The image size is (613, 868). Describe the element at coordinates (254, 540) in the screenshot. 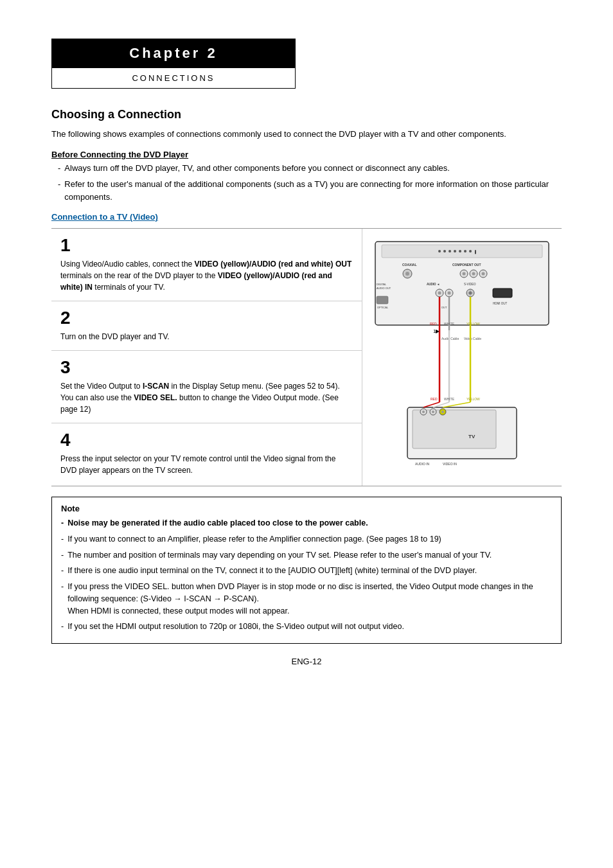

I see `note-text-1: If you want to connect to an Amplifier, …` at that location.